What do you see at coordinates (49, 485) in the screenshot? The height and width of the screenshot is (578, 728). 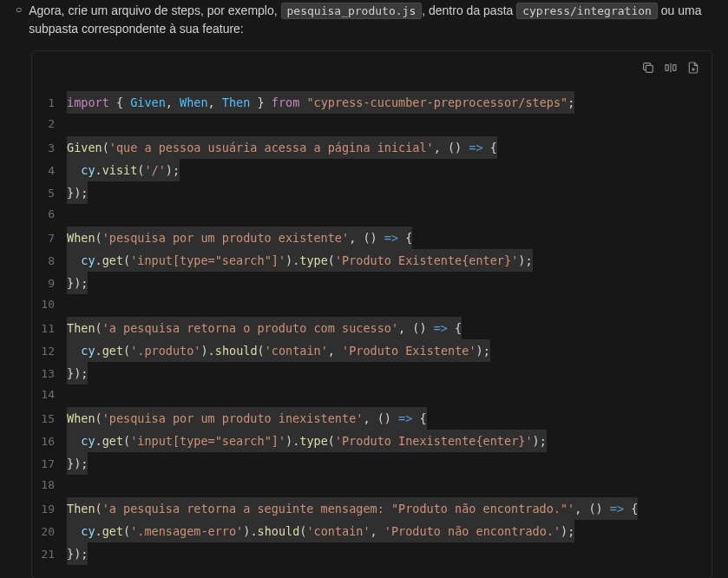 I see `line-number: 18` at bounding box center [49, 485].